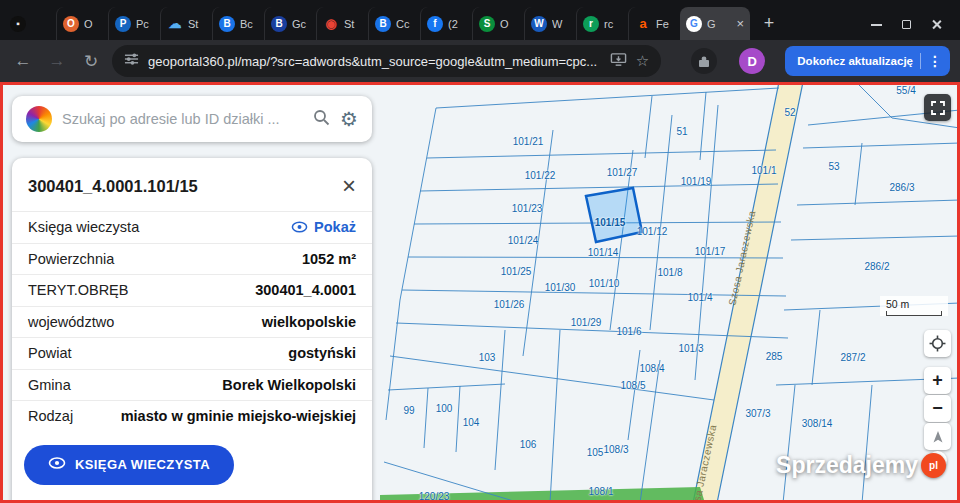 This screenshot has width=960, height=503. Describe the element at coordinates (383, 24) in the screenshot. I see `tab-favicon: B` at that location.